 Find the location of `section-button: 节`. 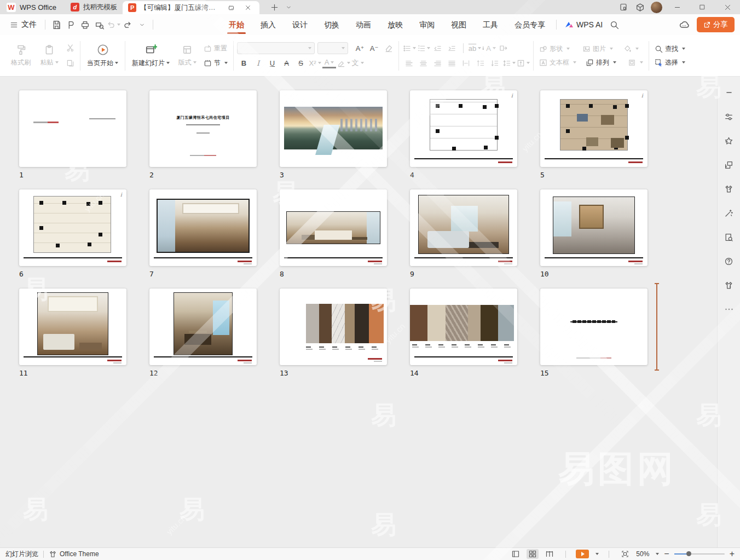

section-button: 节 is located at coordinates (216, 63).